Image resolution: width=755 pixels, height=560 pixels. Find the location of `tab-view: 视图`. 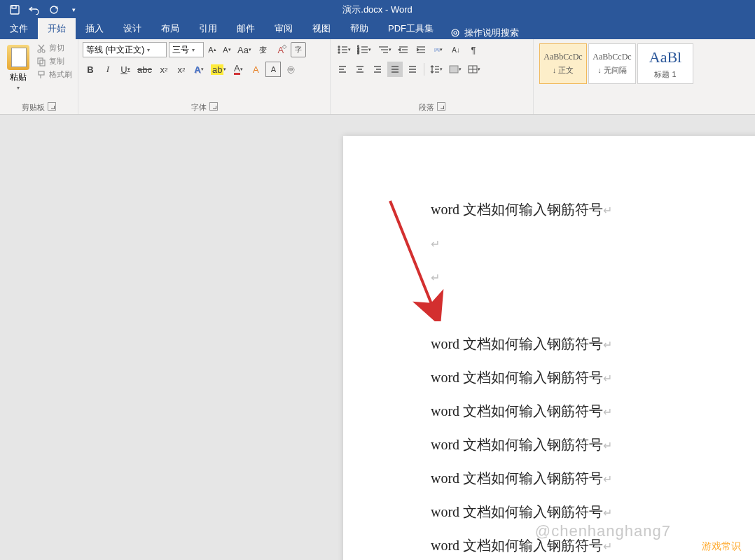

tab-view: 视图 is located at coordinates (321, 29).